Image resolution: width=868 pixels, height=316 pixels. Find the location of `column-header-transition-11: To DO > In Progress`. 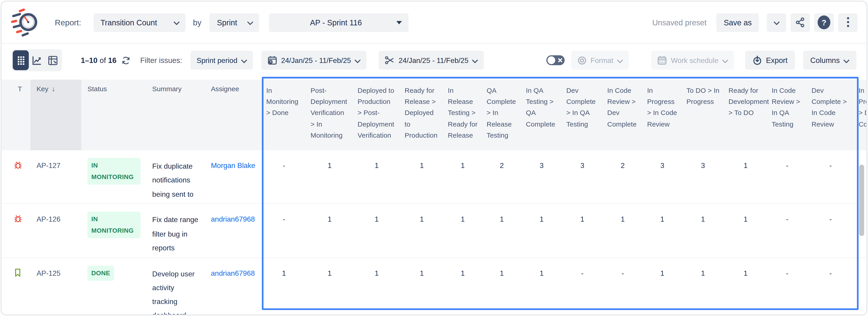

column-header-transition-11: To DO > In Progress is located at coordinates (703, 115).